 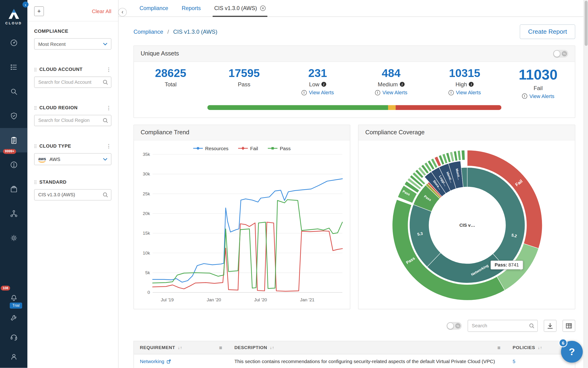 What do you see at coordinates (263, 8) in the screenshot?
I see `close-tab-icon` at bounding box center [263, 8].